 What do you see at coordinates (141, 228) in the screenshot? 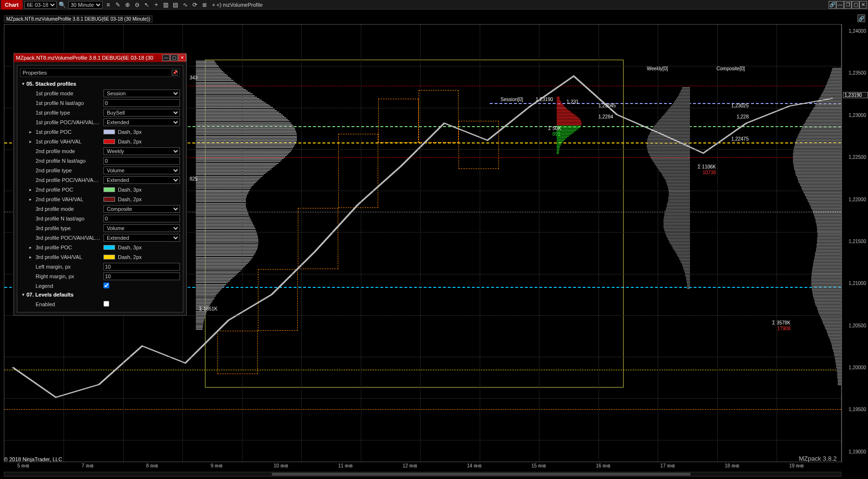
I see `sel-p3-type: Volume` at bounding box center [141, 228].